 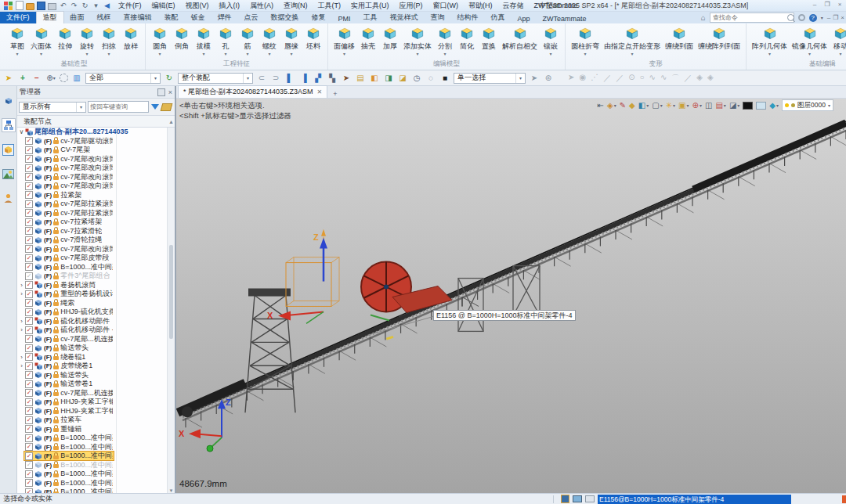 What do you see at coordinates (50, 17) in the screenshot?
I see `ribbon-tab: 造型` at bounding box center [50, 17].